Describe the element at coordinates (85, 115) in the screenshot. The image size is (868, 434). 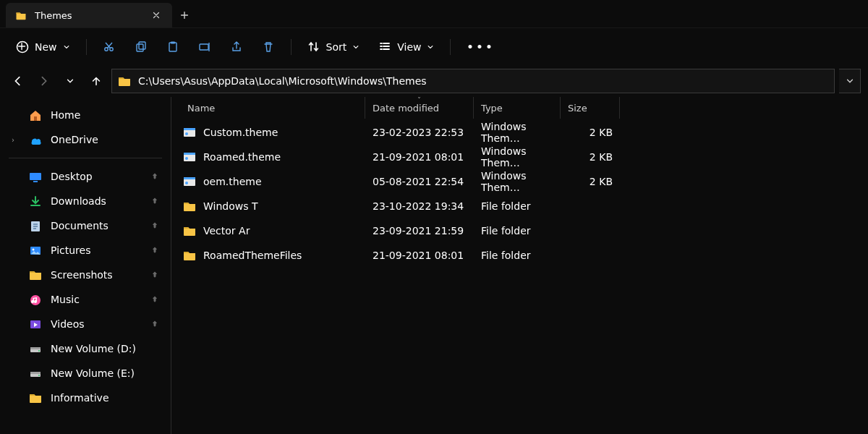
I see `sidebar-item-home: Home` at that location.